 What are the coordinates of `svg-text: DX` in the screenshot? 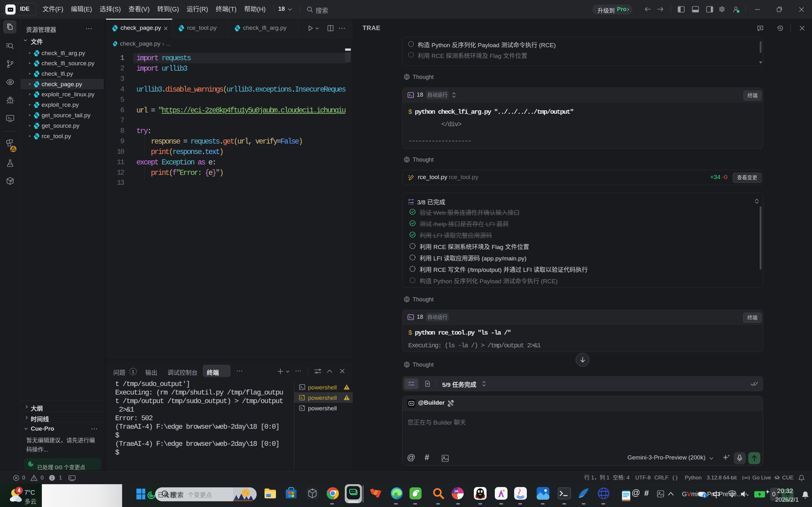 It's located at (460, 496).